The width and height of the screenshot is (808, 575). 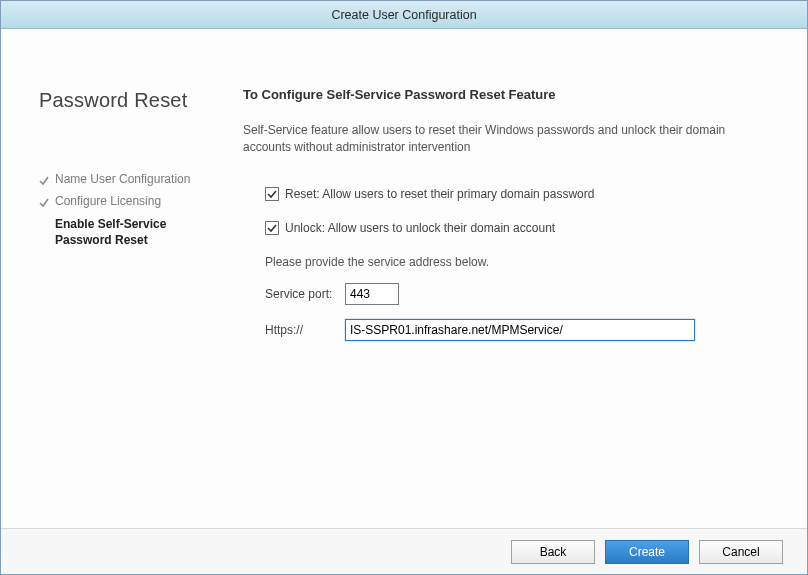 What do you see at coordinates (520, 330) in the screenshot?
I see `https-input` at bounding box center [520, 330].